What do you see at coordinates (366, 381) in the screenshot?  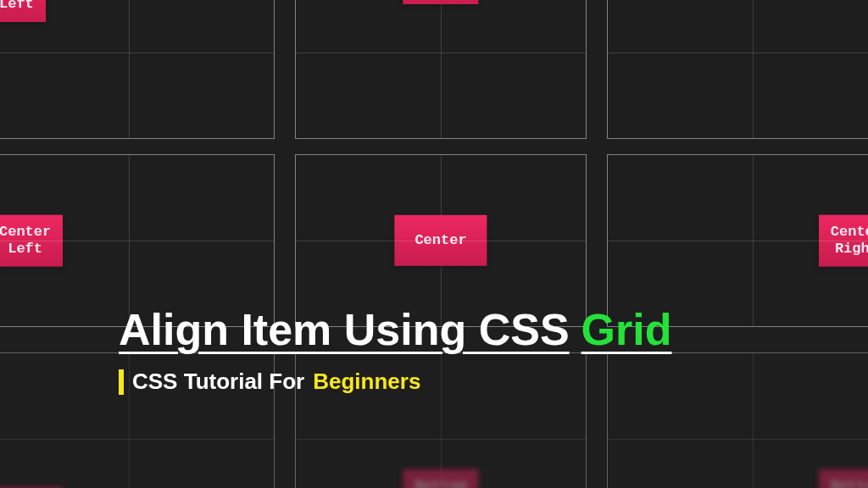 I see `subtitle-accent: Beginners` at bounding box center [366, 381].